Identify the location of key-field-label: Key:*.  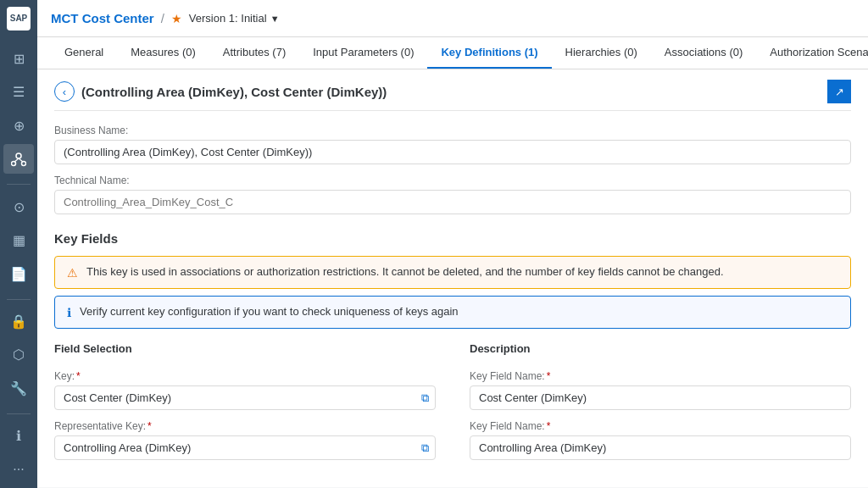
(245, 376).